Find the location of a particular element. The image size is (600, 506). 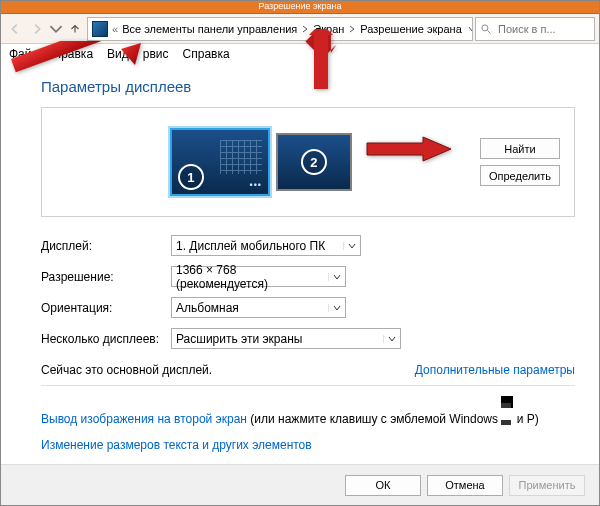

info-row: Сейчас это основной дисплей. Дополнитель… is located at coordinates (308, 370).